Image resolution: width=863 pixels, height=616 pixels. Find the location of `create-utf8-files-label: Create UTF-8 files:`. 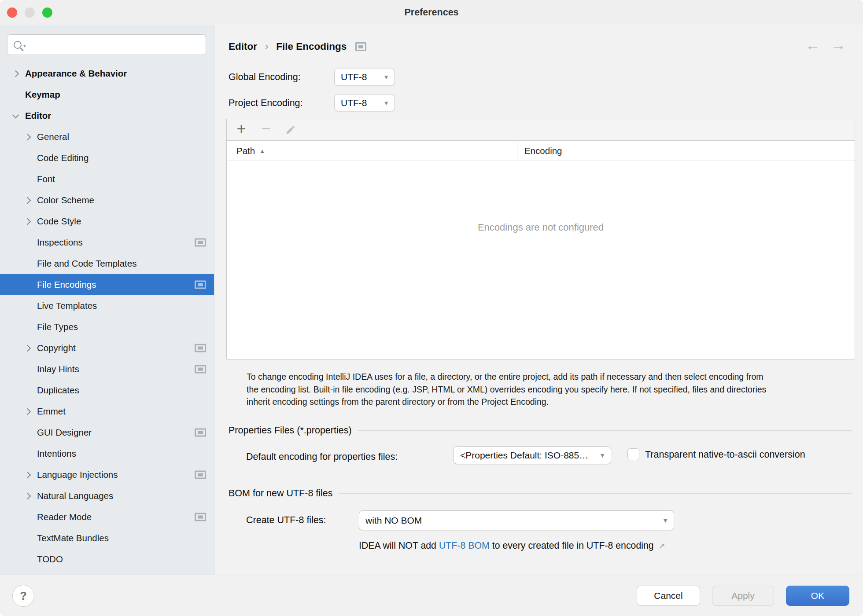

create-utf8-files-label: Create UTF-8 files: is located at coordinates (286, 520).